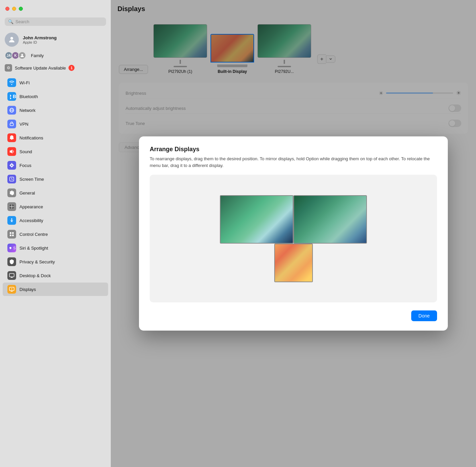 The image size is (476, 467). What do you see at coordinates (24, 124) in the screenshot?
I see `sidebar-item-vpn-label: VPN` at bounding box center [24, 124].